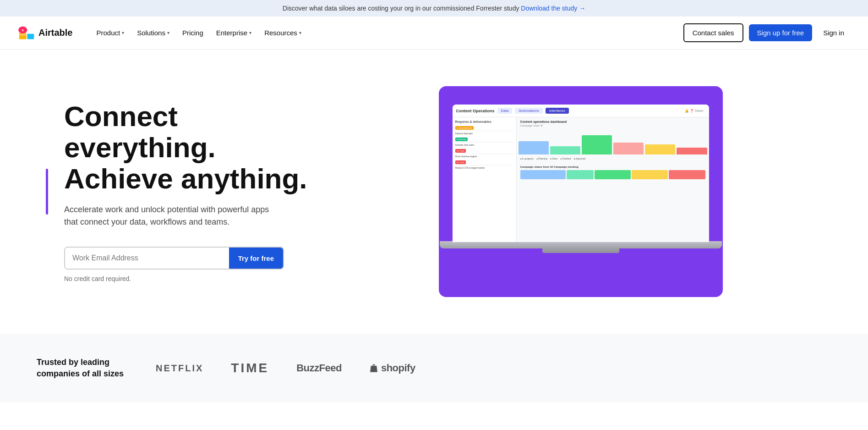  What do you see at coordinates (464, 128) in the screenshot?
I see `status-badge-dev: In development` at bounding box center [464, 128].